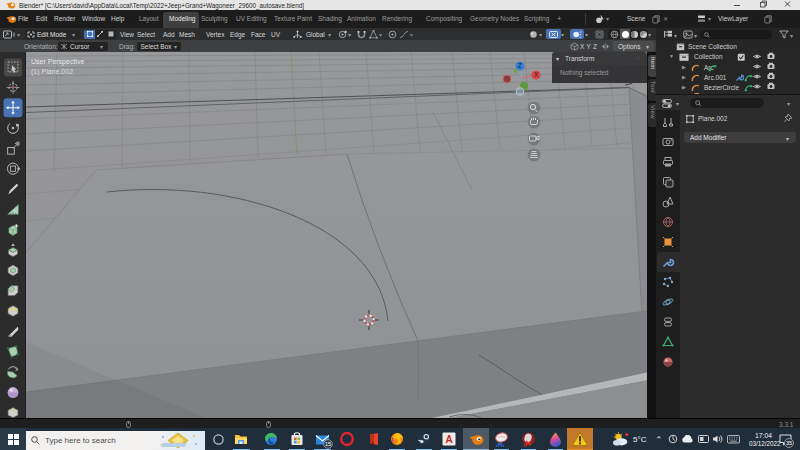 This screenshot has width=800, height=450. What do you see at coordinates (448, 440) in the screenshot?
I see `svg-text: A` at bounding box center [448, 440].